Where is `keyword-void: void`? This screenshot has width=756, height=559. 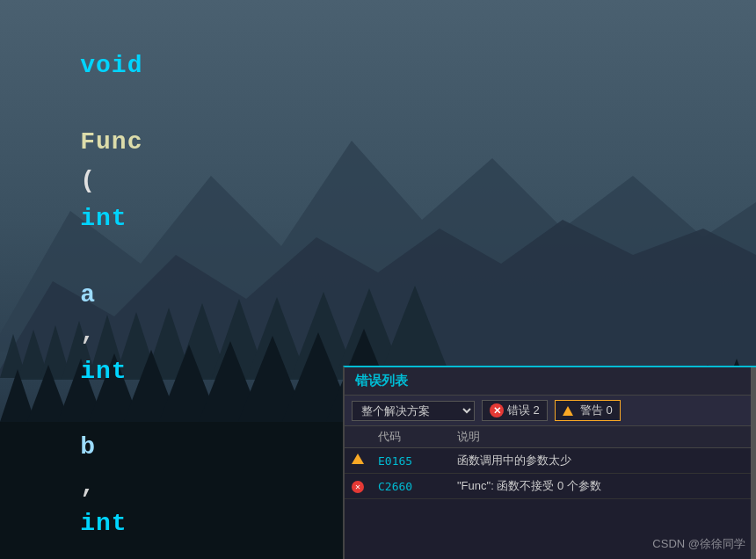 keyword-void: void is located at coordinates (111, 65).